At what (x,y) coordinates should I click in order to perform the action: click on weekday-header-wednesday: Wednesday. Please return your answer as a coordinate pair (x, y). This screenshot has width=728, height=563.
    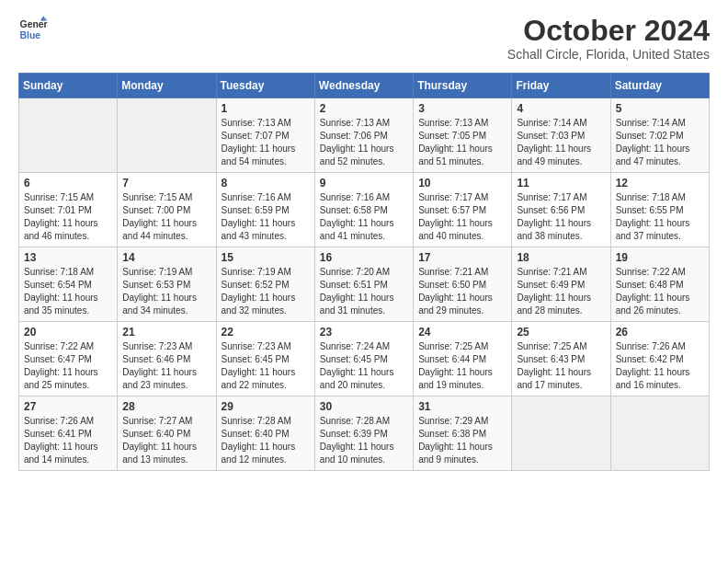
    Looking at the image, I should click on (364, 86).